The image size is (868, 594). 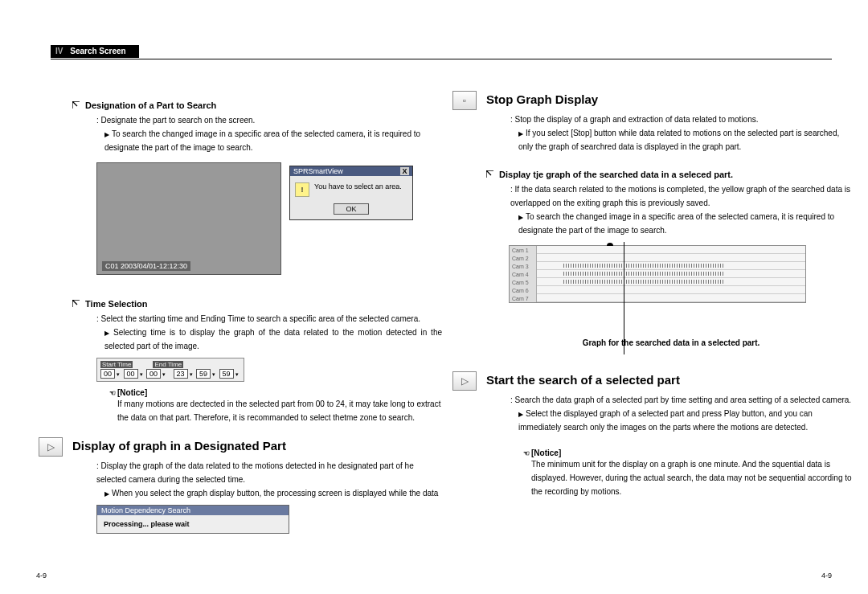 I want to click on surveillance-screenshot: C01 2003/04/01-12:12:30, so click(x=189, y=219).